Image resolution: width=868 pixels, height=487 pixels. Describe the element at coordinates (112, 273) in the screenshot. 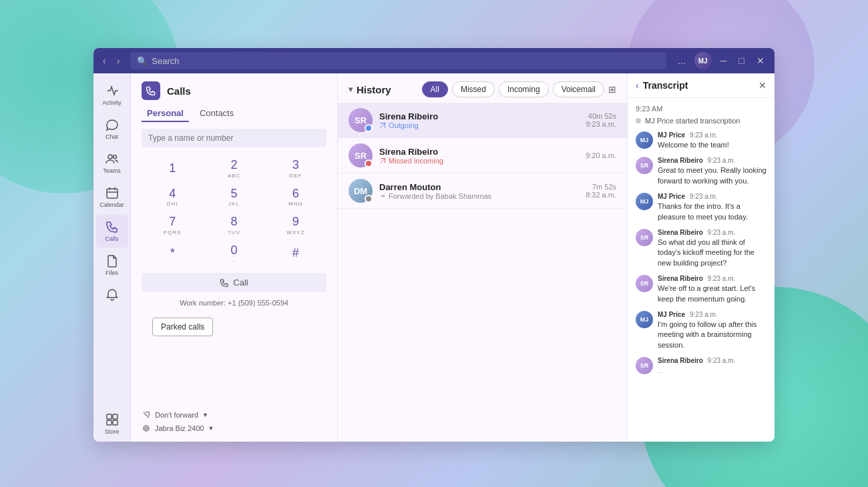

I see `sidebar-label-files: Files` at that location.